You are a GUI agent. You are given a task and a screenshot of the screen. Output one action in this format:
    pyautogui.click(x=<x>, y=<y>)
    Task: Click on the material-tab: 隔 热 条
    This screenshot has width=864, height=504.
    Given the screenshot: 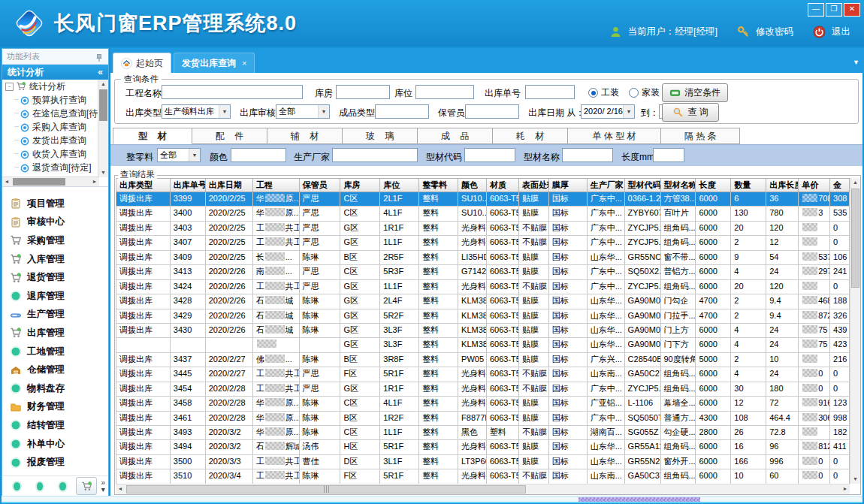 What is the action you would take?
    pyautogui.click(x=700, y=136)
    